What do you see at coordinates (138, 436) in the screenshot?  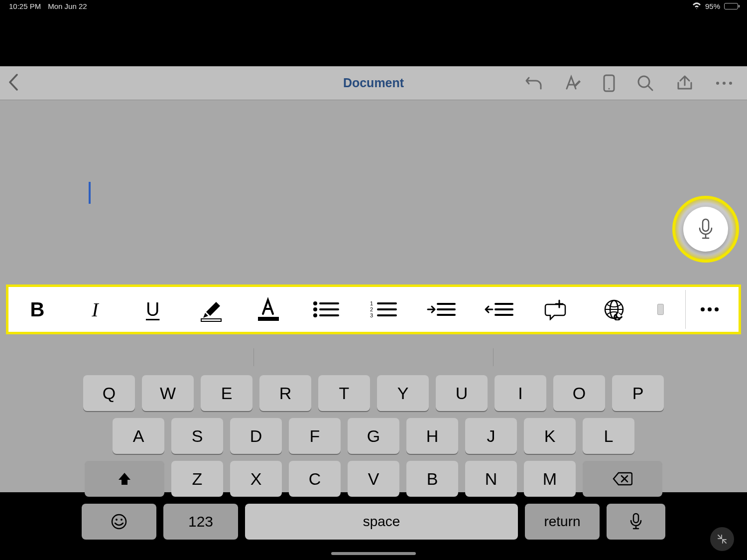 I see `key-a: A` at bounding box center [138, 436].